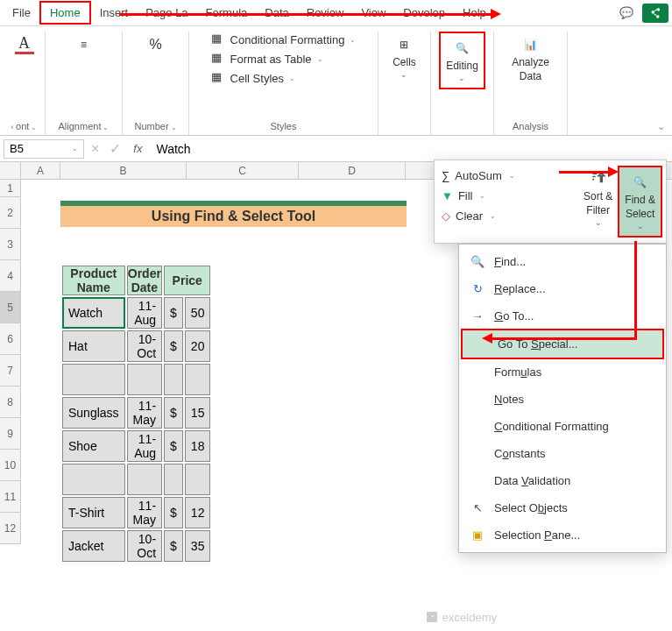 This screenshot has width=672, height=631. What do you see at coordinates (137, 546) in the screenshot?
I see `table-row: Jacket10-Oct$35` at bounding box center [137, 546].